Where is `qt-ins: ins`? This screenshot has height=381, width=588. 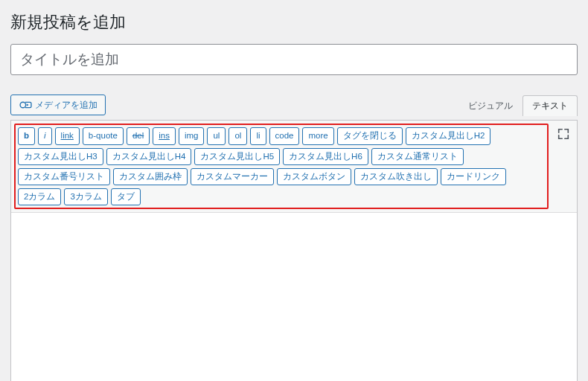
qt-ins: ins is located at coordinates (164, 135).